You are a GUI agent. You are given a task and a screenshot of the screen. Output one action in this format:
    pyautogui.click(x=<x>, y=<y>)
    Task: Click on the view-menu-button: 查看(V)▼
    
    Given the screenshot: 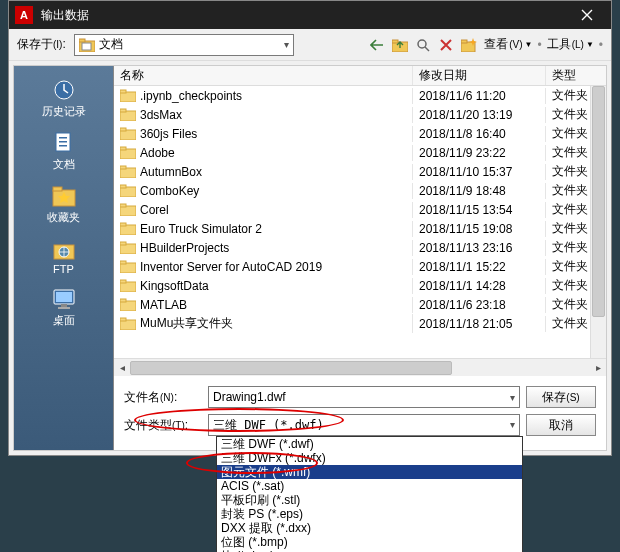 What is the action you would take?
    pyautogui.click(x=508, y=44)
    